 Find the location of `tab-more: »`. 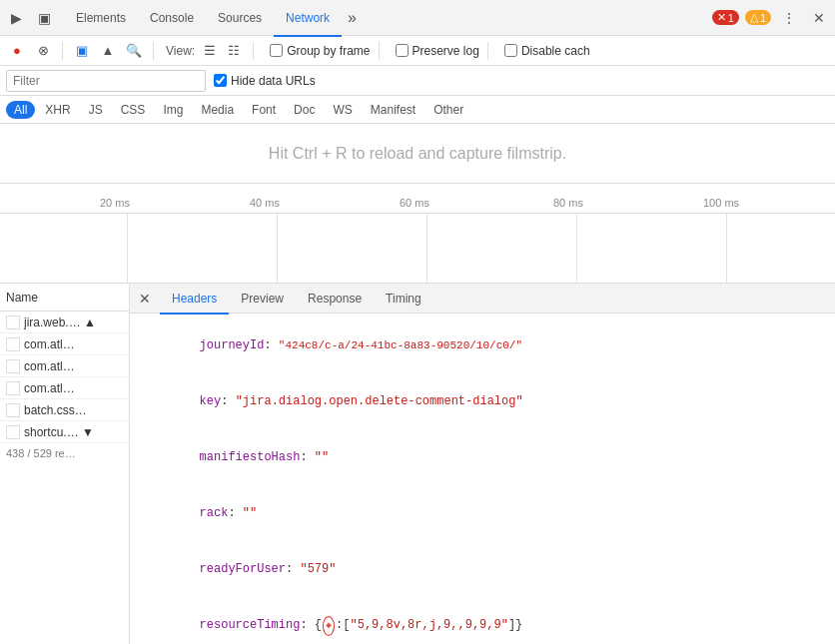

tab-more: » is located at coordinates (352, 18).